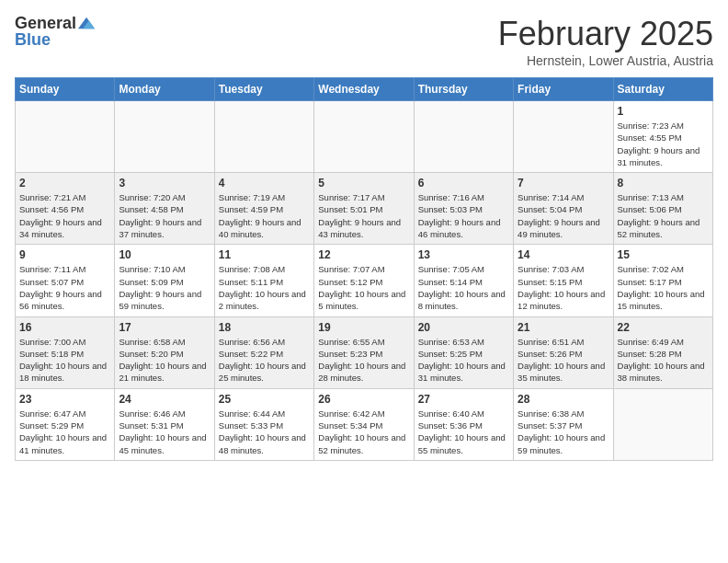 The height and width of the screenshot is (563, 728). Describe the element at coordinates (264, 90) in the screenshot. I see `weekday-header-tuesday: Tuesday` at that location.